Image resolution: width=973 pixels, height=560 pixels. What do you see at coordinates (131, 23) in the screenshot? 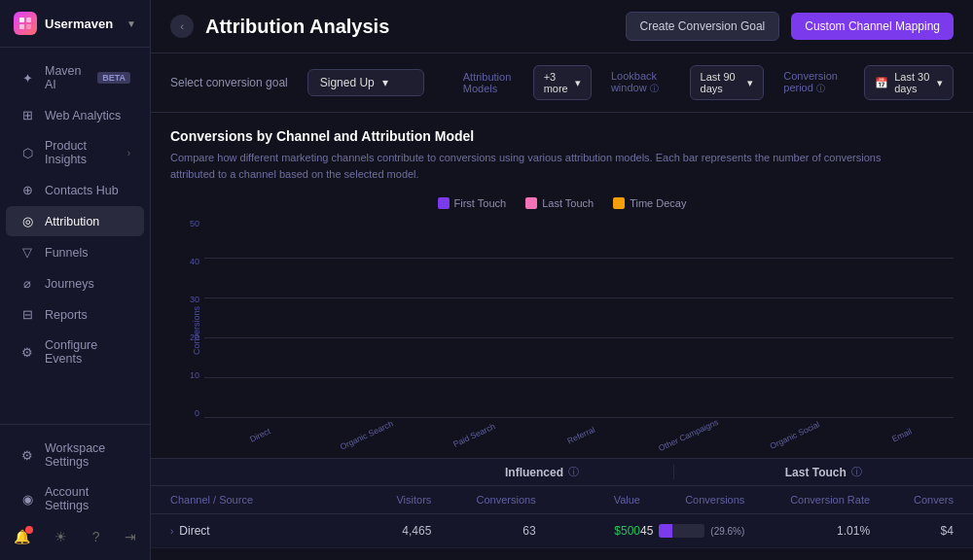
I see `chevron-down-icon: ▼` at bounding box center [131, 23].